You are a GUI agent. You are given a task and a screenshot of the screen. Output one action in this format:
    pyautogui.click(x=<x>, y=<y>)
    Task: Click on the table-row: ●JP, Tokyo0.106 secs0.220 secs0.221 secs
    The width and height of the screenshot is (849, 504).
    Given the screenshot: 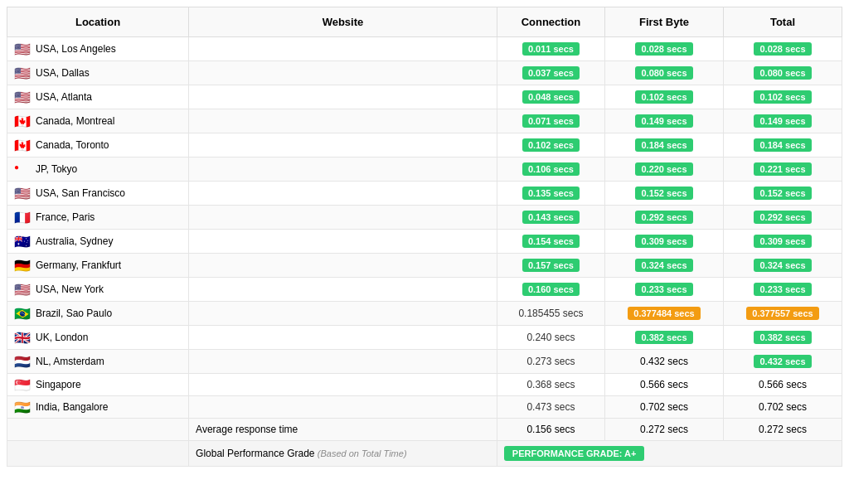 What is the action you would take?
    pyautogui.click(x=424, y=169)
    